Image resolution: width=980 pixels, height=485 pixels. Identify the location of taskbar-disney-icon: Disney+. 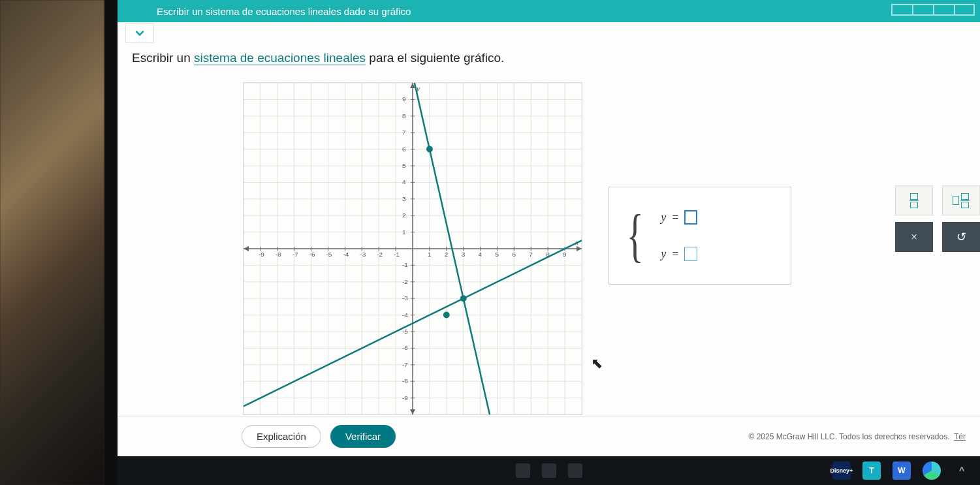
(842, 471).